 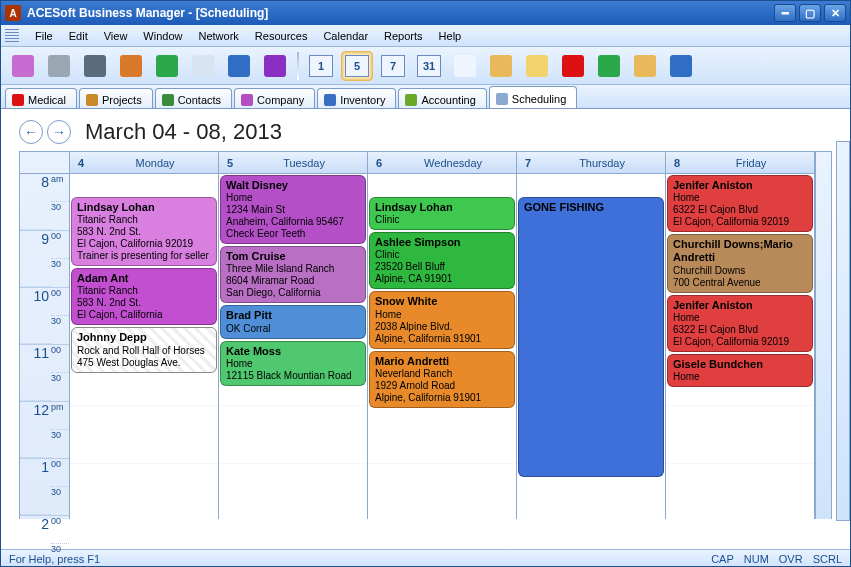 I want to click on view-31day-icon: 31, so click(x=429, y=66).